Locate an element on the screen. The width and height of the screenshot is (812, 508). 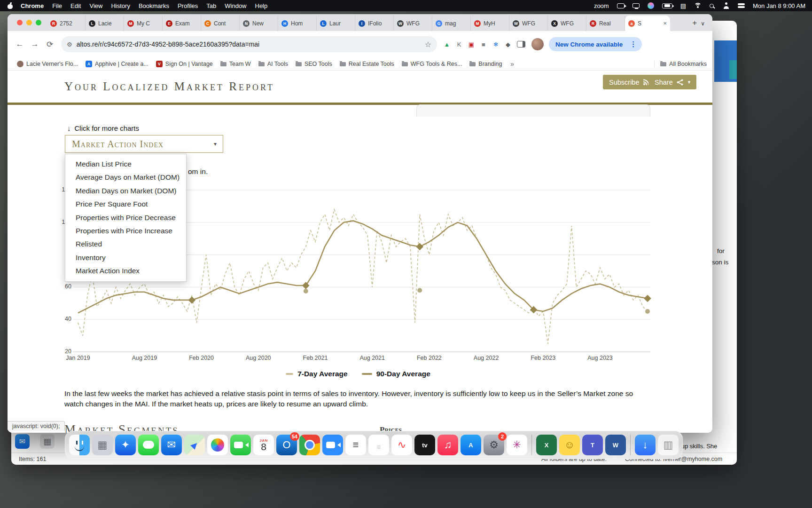
browser-tab: R 2752 is located at coordinates (66, 24).